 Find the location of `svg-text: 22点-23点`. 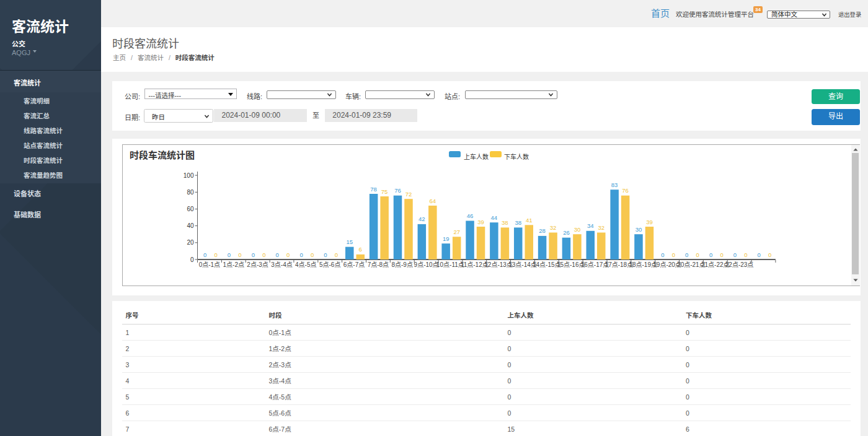

svg-text: 22点-23点 is located at coordinates (740, 265).